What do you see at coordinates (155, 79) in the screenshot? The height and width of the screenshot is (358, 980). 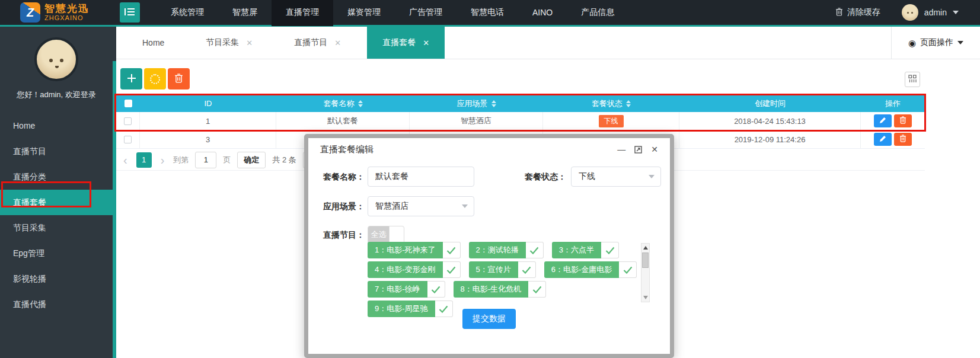 I see `refresh-button` at bounding box center [155, 79].